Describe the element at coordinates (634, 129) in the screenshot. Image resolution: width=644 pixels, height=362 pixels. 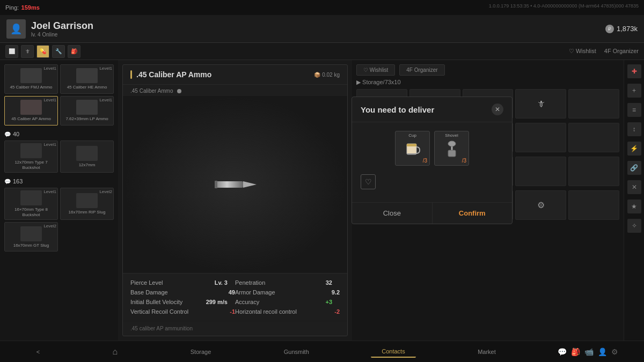
I see `sidebar-btn-4: ↕` at that location.